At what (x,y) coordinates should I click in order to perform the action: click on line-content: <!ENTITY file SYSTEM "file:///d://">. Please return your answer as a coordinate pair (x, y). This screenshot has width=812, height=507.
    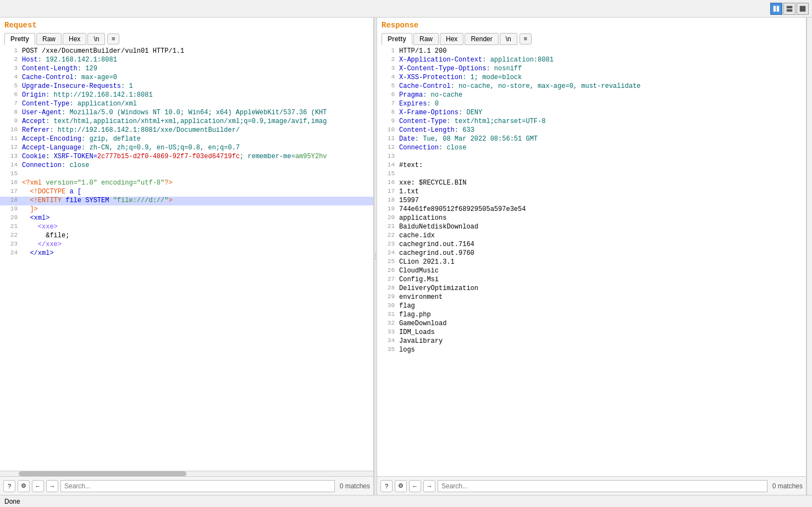
    Looking at the image, I should click on (197, 200).